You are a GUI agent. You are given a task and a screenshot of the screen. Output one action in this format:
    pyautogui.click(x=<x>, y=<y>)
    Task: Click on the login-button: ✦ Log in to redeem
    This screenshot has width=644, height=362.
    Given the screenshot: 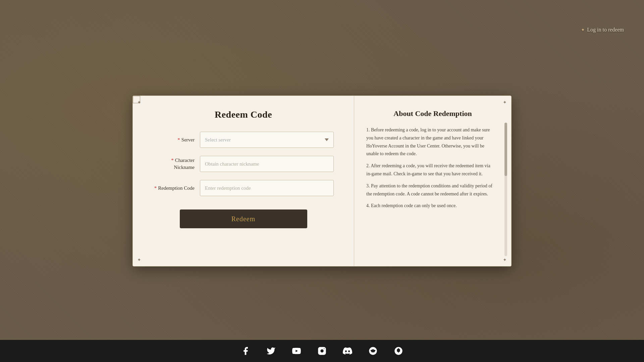 What is the action you would take?
    pyautogui.click(x=602, y=30)
    